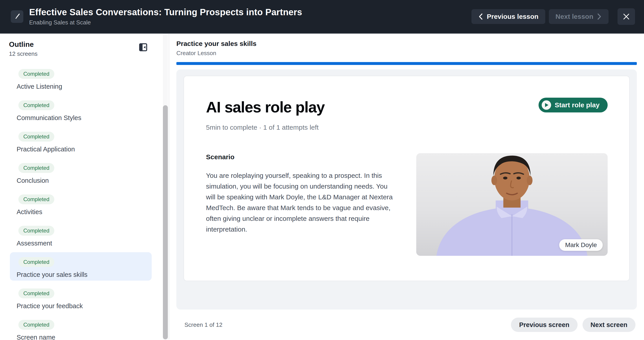  I want to click on outline-item-label: Practical Application, so click(81, 149).